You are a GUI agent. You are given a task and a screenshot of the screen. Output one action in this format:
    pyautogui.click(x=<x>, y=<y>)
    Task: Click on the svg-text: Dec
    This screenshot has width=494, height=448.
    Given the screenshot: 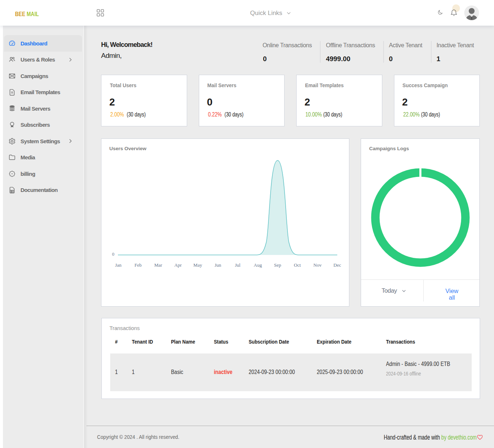 What is the action you would take?
    pyautogui.click(x=338, y=265)
    